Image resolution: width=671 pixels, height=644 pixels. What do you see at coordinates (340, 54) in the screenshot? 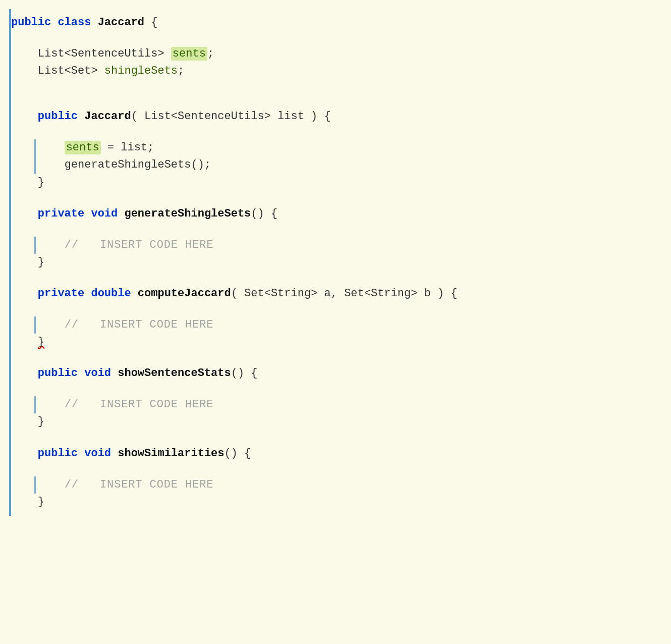
I see `code-line: List<SentenceUtils> sents;` at bounding box center [340, 54].